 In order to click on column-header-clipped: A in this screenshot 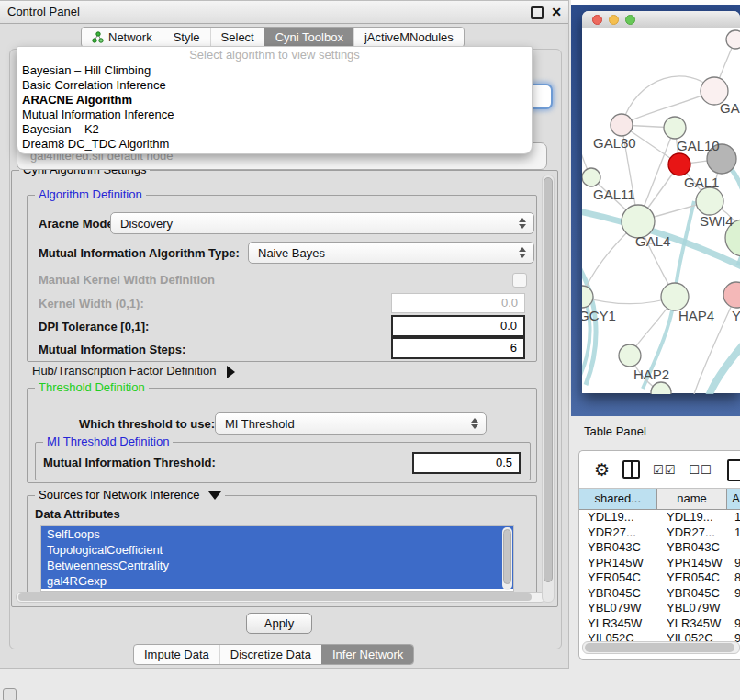, I will do `click(734, 499)`.